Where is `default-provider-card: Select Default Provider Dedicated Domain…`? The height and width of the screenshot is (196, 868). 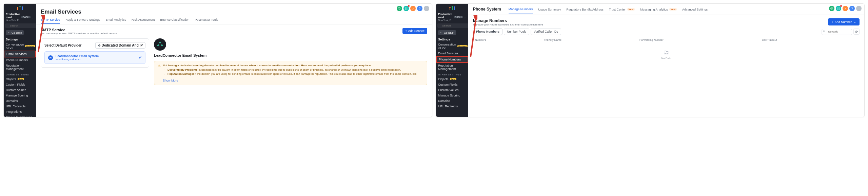
default-provider-card: Select Default Provider Dedicated Domain… is located at coordinates (95, 53).